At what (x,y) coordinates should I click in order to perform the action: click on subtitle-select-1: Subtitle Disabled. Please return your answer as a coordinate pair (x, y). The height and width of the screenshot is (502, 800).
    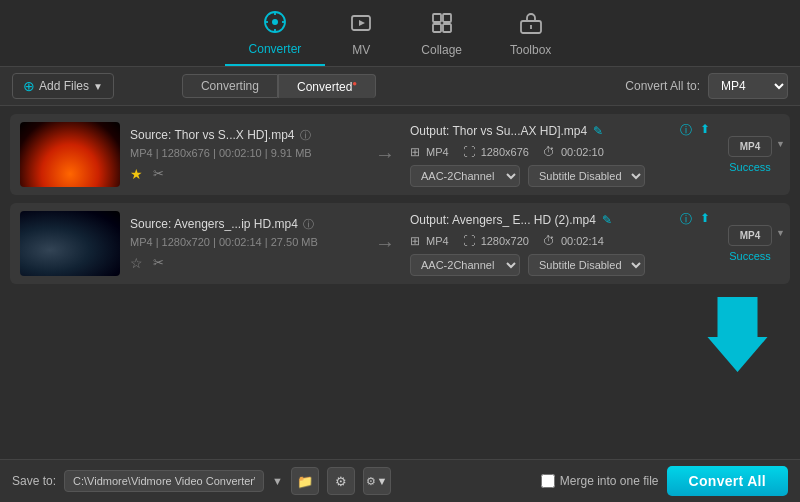
    Looking at the image, I should click on (586, 176).